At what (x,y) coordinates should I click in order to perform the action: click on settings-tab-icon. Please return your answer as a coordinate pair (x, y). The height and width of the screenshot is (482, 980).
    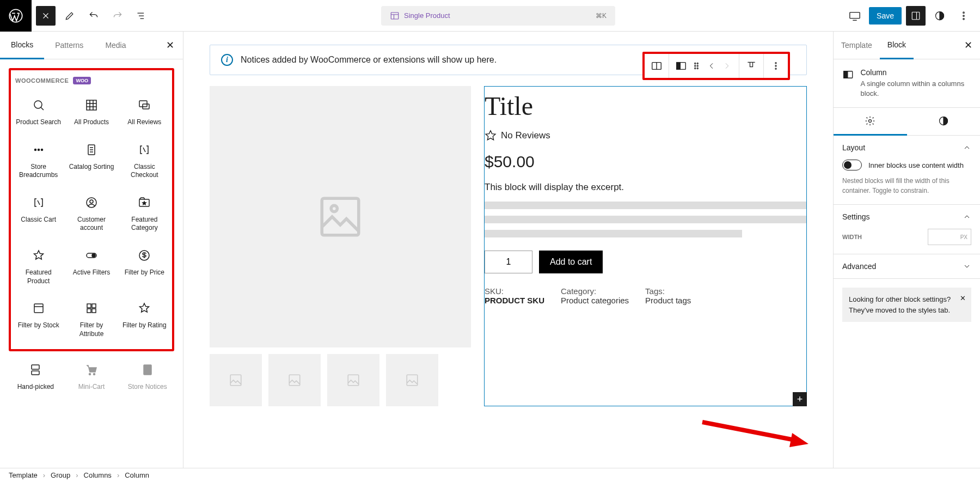
    Looking at the image, I should click on (870, 122).